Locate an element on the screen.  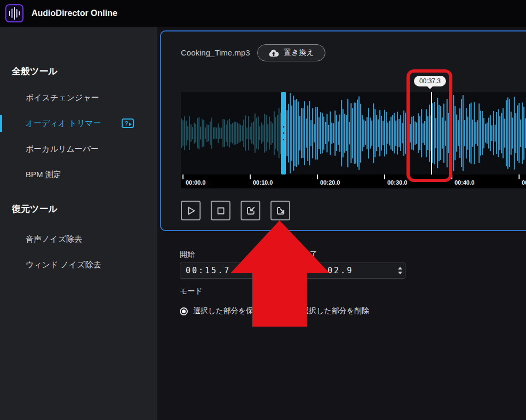
trim-out-button is located at coordinates (281, 210).